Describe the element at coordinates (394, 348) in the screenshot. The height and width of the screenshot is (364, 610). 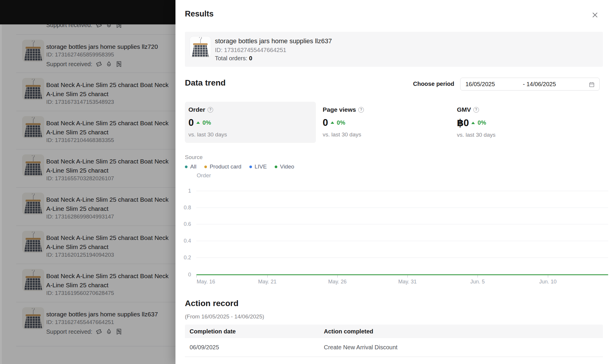
I see `table-row: 06/09/2025 Create New Arrival Discount` at that location.